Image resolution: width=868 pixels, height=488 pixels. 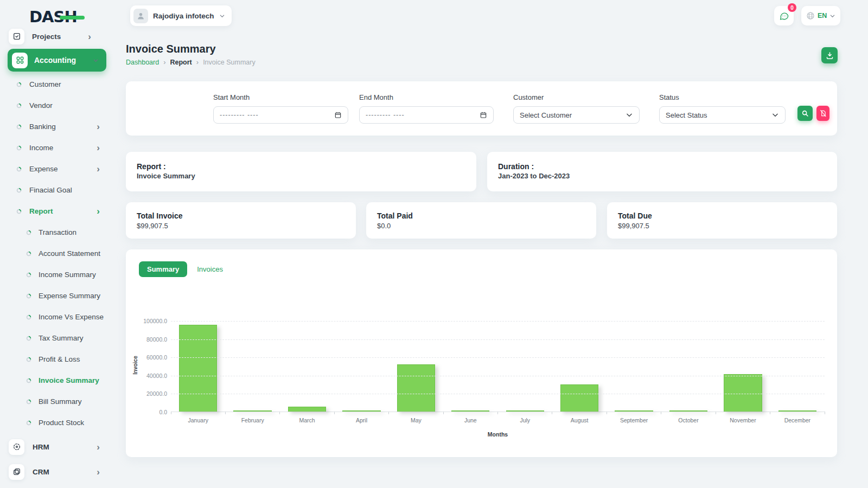 I want to click on sidebar-item-accounting: Accounting, so click(x=57, y=60).